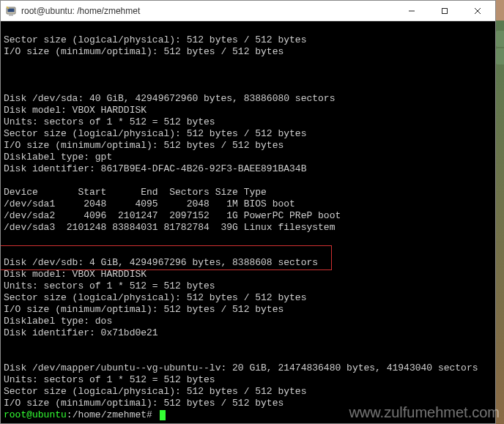  I want to click on output-line: Disklabel type: gpt, so click(58, 157).